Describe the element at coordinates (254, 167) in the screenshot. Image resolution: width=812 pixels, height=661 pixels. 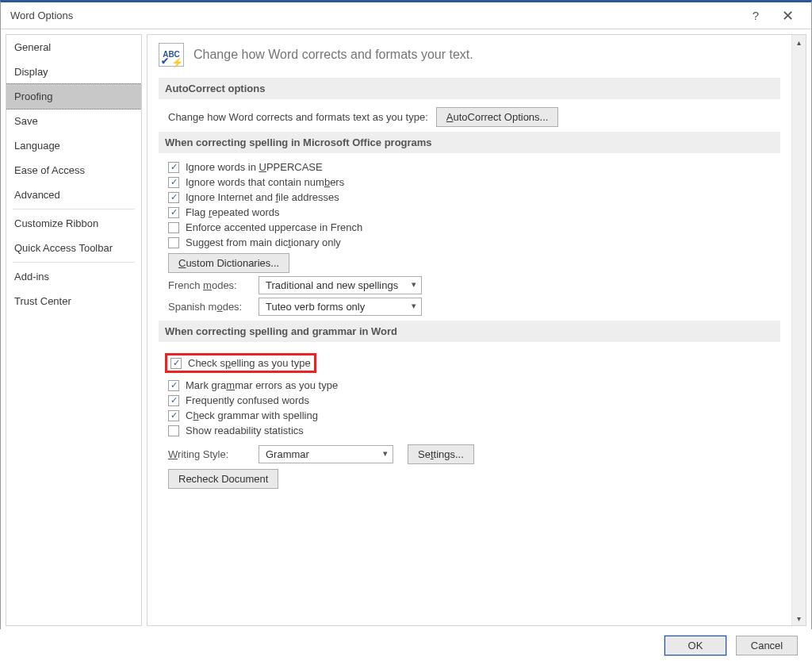
I see `check-label: Ignore words in UPPERCASE` at that location.